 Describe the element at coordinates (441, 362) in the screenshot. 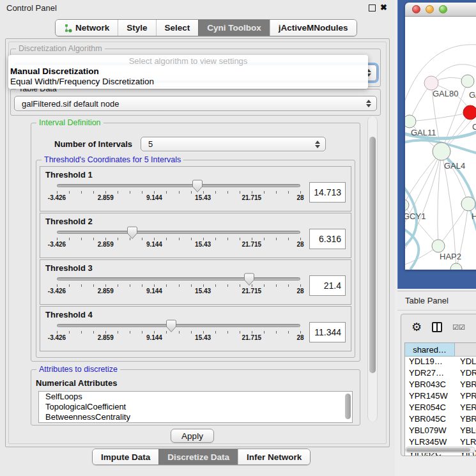

I see `table-row: YDL19…YDL1` at that location.